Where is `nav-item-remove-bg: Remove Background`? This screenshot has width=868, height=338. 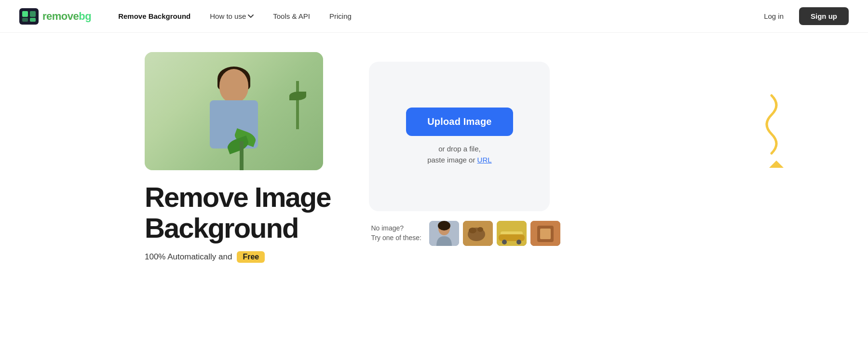 nav-item-remove-bg: Remove Background is located at coordinates (154, 16).